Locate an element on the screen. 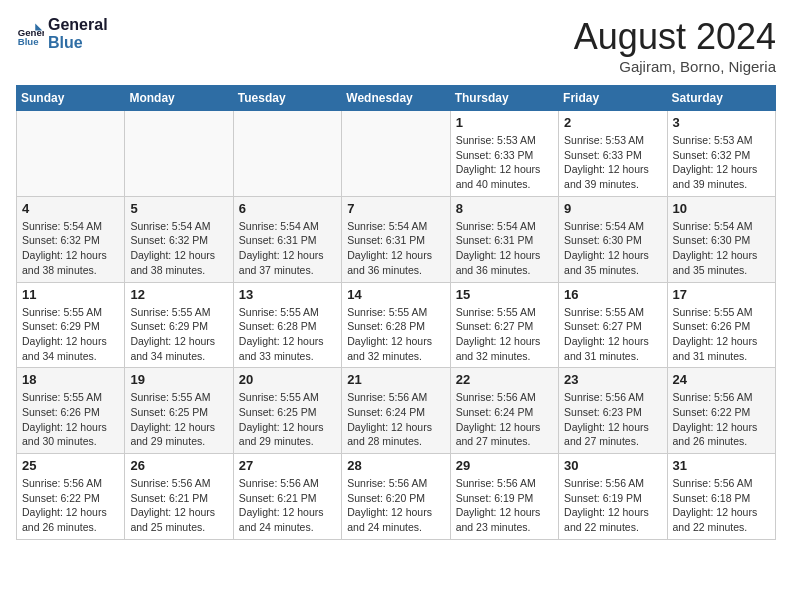  calendar-cell: 30Sunrise: 5:56 AM Sunset: 6:19 PM Dayli… is located at coordinates (613, 497).